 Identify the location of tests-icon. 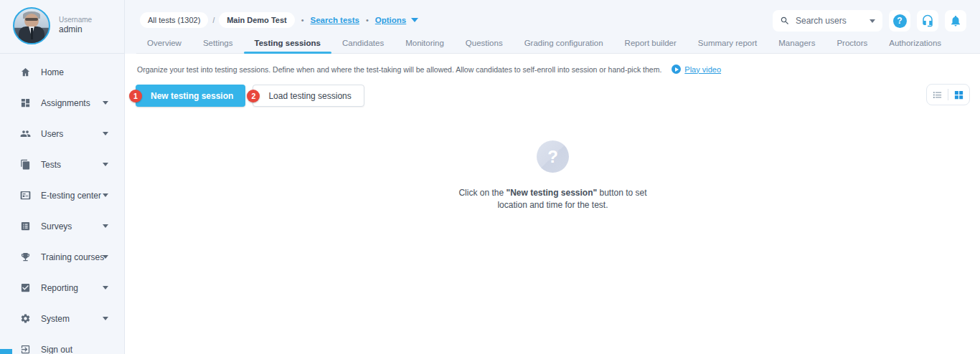
(26, 165).